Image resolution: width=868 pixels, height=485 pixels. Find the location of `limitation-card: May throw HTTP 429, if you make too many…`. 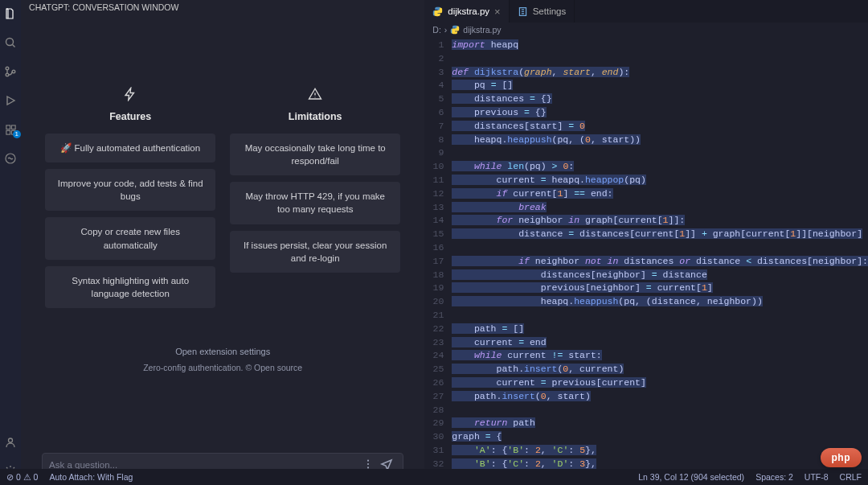

limitation-card: May throw HTTP 429, if you make too many… is located at coordinates (315, 203).